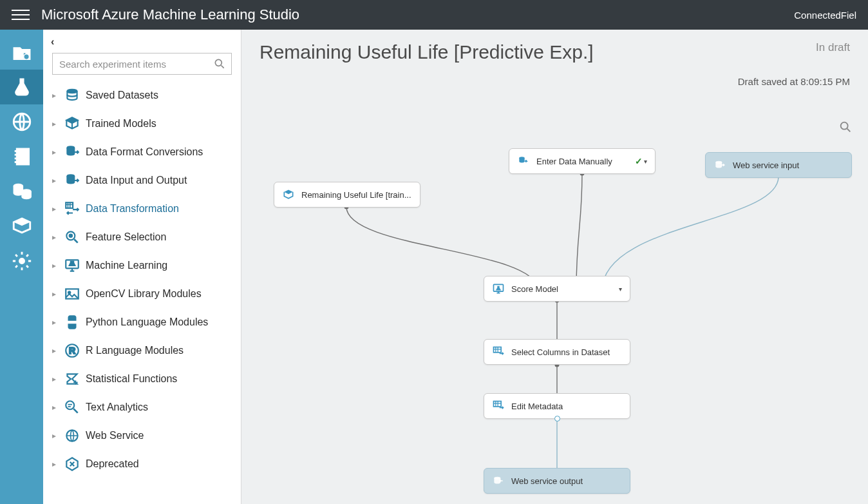  What do you see at coordinates (142, 237) in the screenshot?
I see `palette-category: ▸Feature Selection` at bounding box center [142, 237].